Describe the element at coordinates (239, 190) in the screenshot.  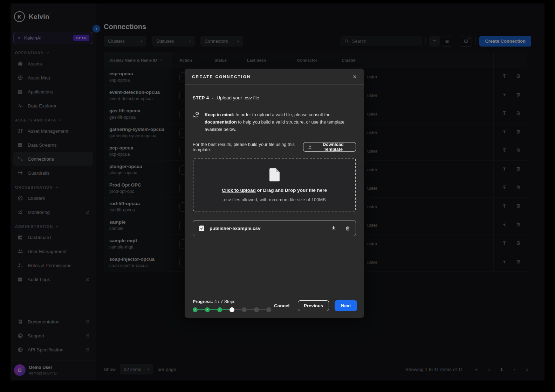
I see `click-to-upload-link: Click to upload` at that location.